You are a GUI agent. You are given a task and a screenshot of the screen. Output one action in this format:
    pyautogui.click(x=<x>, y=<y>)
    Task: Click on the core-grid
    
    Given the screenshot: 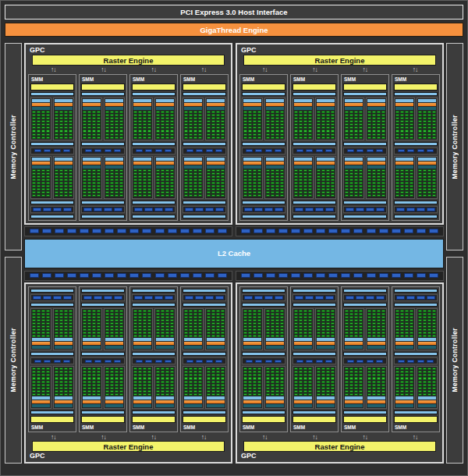 What is the action you would take?
    pyautogui.click(x=303, y=183)
    